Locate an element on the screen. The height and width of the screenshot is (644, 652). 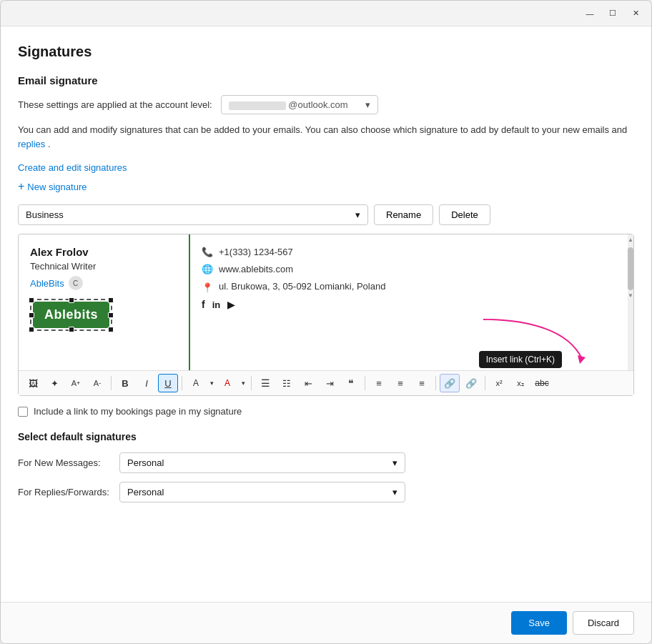
replies-row: For Replies/Forwards: Personal ▾ is located at coordinates (326, 492).